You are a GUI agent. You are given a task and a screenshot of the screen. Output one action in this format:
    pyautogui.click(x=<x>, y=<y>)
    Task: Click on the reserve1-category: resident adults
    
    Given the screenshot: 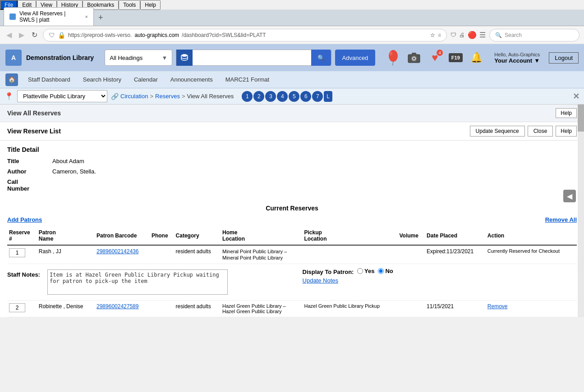 What is the action you would take?
    pyautogui.click(x=198, y=255)
    